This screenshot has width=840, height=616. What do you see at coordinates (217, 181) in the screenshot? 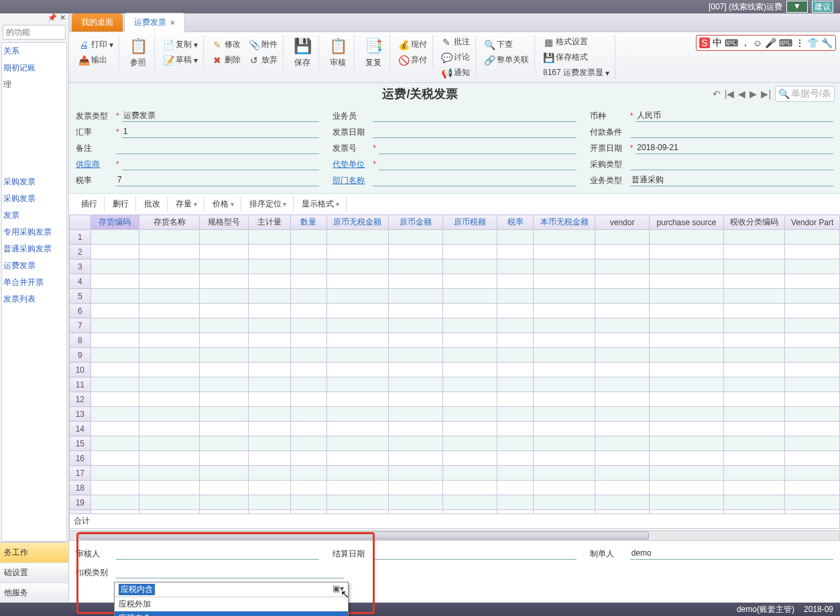
I see `field-value-taxrate: 7` at bounding box center [217, 181].